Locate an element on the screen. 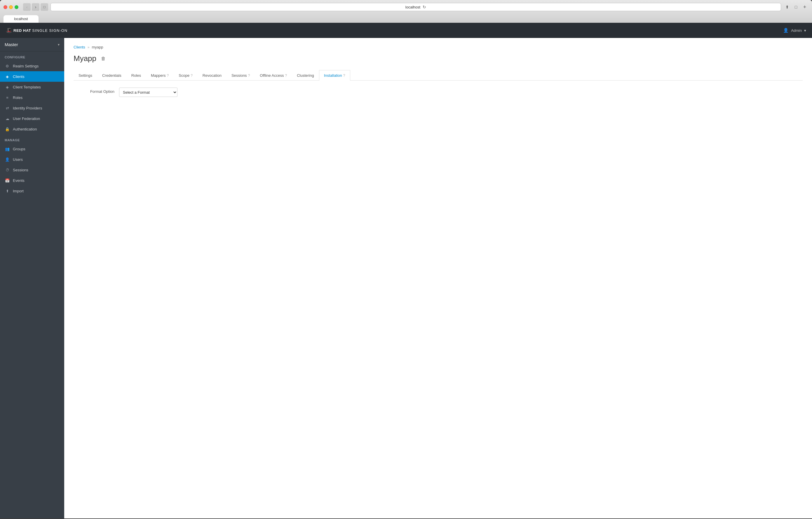 The height and width of the screenshot is (519, 812). sidebar-item-authentication: 🔒 Authentication is located at coordinates (32, 129).